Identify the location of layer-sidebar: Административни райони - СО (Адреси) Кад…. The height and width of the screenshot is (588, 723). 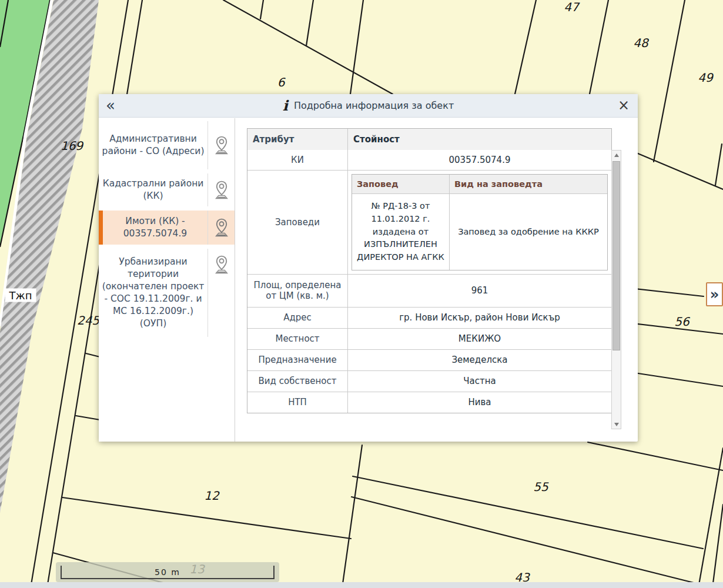
(167, 280).